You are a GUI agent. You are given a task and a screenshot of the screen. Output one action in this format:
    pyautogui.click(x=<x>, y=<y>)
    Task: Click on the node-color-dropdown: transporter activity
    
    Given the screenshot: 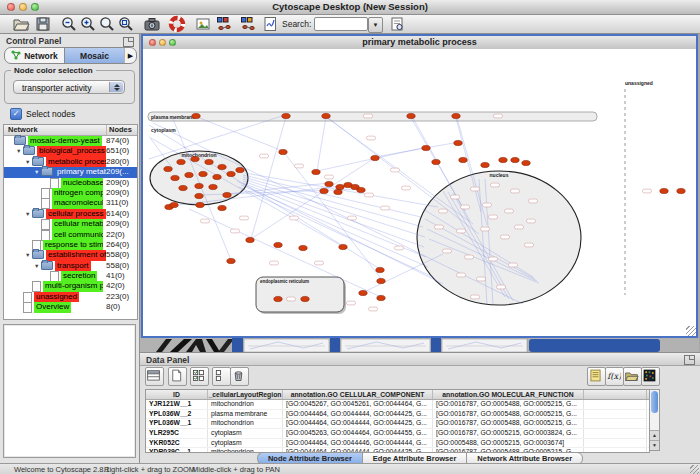 What is the action you would take?
    pyautogui.click(x=69, y=87)
    